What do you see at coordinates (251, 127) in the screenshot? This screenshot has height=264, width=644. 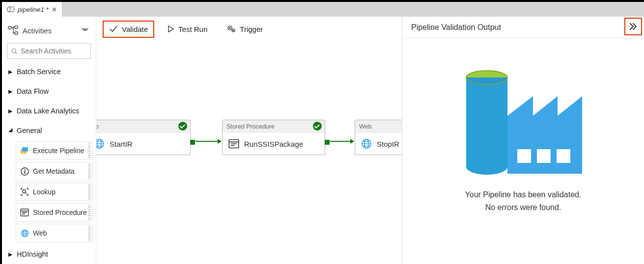 I see `node-type-label: Stored Procedure` at bounding box center [251, 127].